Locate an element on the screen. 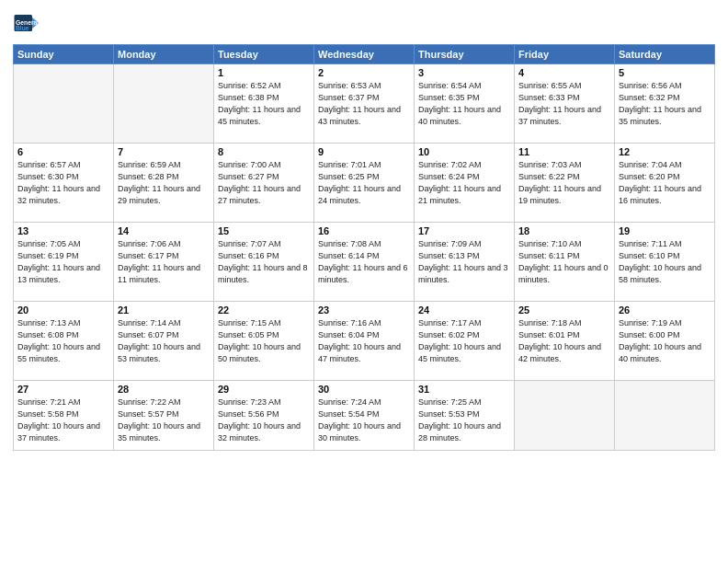 Image resolution: width=728 pixels, height=563 pixels. calendar-day-cell: 20Sunrise: 7:13 AMSunset: 6:08 PMDayligh… is located at coordinates (64, 341).